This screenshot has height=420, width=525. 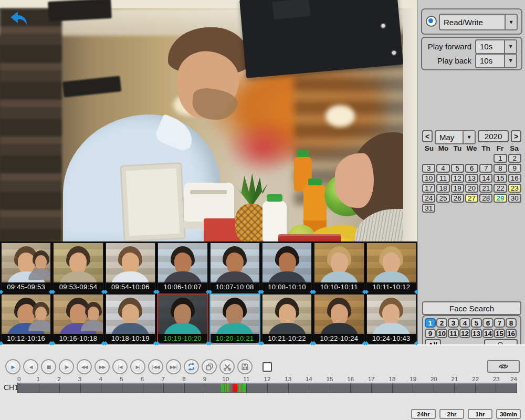 What do you see at coordinates (458, 168) in the screenshot?
I see `calendar-day-5: 5` at bounding box center [458, 168].